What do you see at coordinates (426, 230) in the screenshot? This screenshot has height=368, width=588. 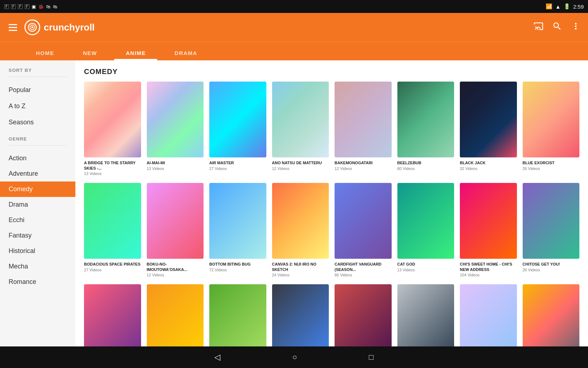 I see `anime-card: CAT GOD13 Videos` at bounding box center [426, 230].